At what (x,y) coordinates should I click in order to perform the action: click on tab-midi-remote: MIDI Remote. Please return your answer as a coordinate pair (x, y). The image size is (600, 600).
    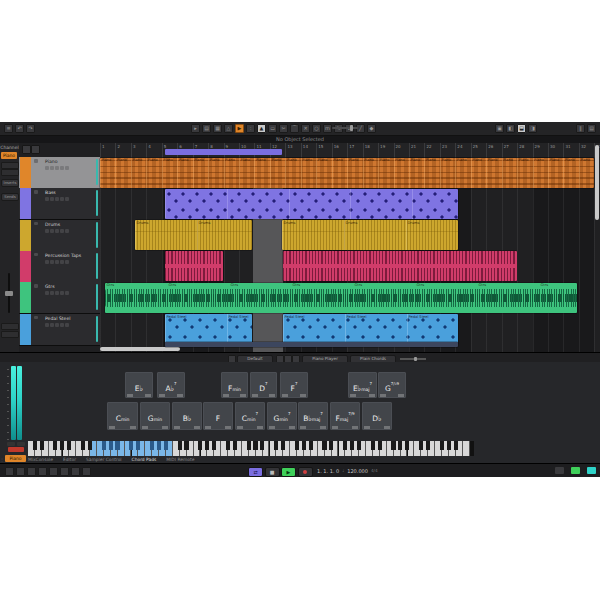
    Looking at the image, I should click on (180, 460).